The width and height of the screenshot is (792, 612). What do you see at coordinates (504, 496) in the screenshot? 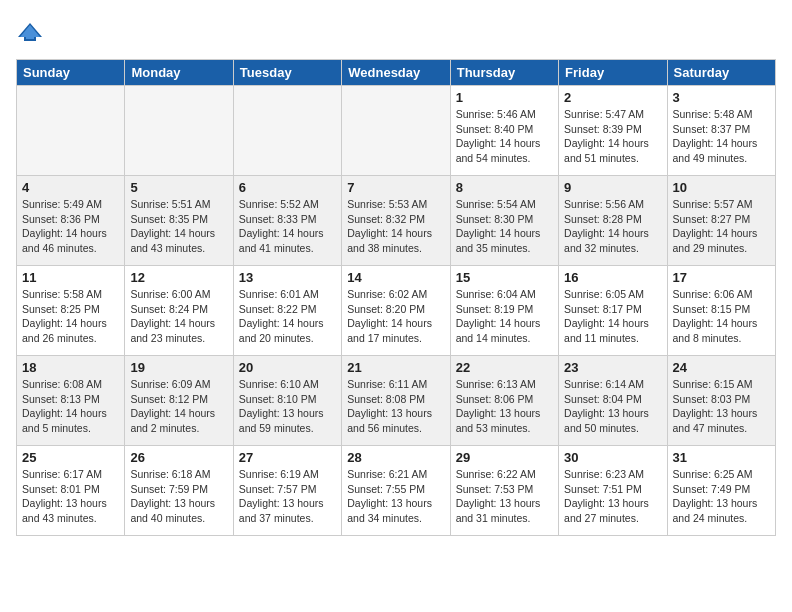
I see `day-info: Sunrise: 6:22 AM Sunset: 7:53 PM Dayligh…` at bounding box center [504, 496].